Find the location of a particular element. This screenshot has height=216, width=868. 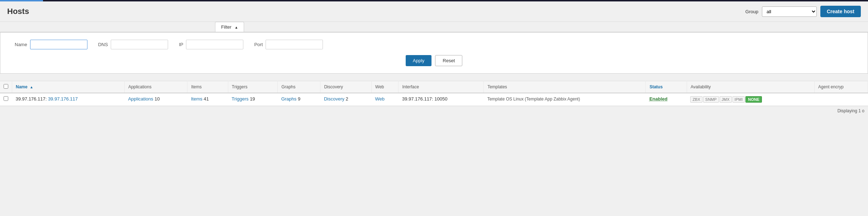

name-input is located at coordinates (59, 44).